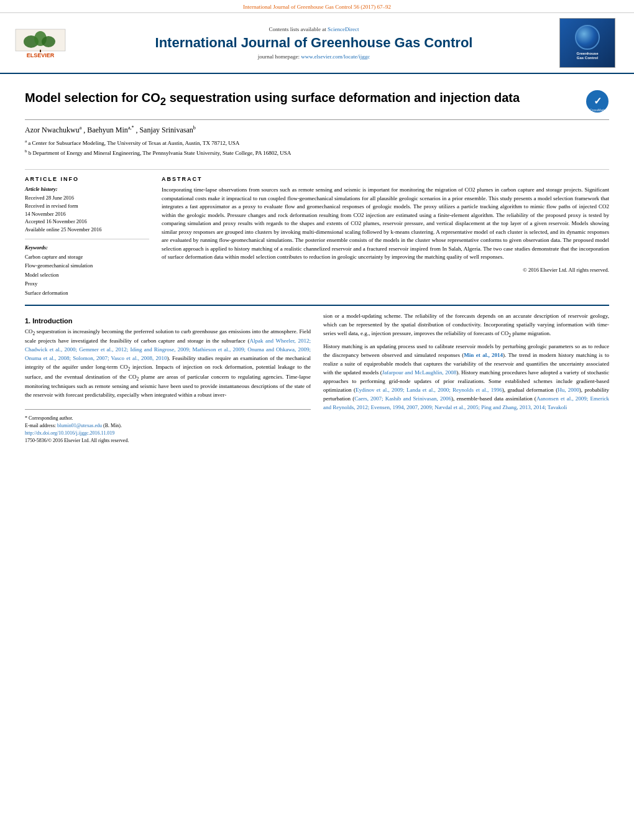 This screenshot has width=634, height=840. I want to click on corresponding-author-note: * Corresponding author., so click(168, 418).